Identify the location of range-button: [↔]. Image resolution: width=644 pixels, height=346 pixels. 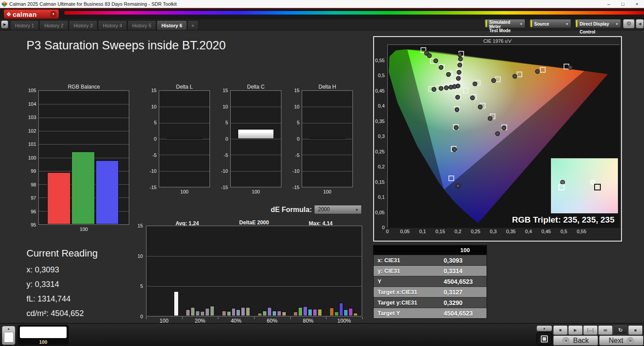
(590, 330).